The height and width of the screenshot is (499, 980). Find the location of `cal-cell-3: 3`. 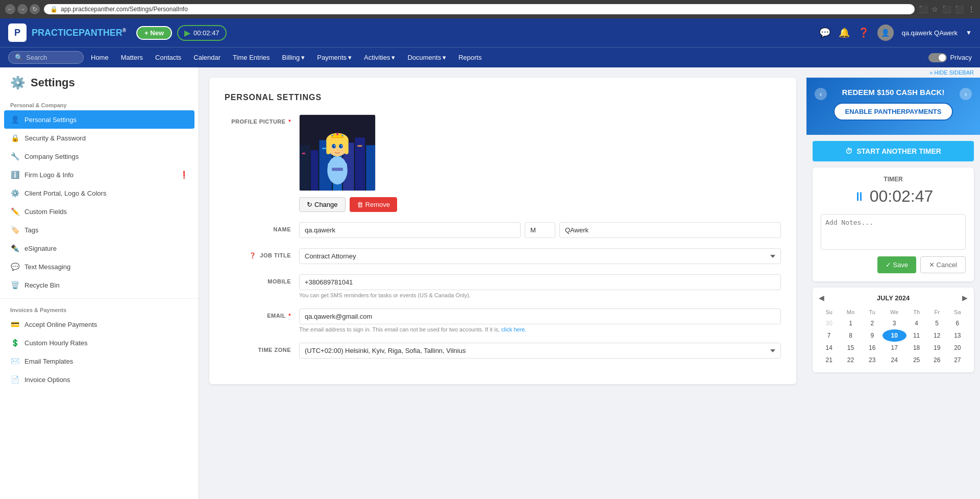

cal-cell-3: 3 is located at coordinates (894, 323).